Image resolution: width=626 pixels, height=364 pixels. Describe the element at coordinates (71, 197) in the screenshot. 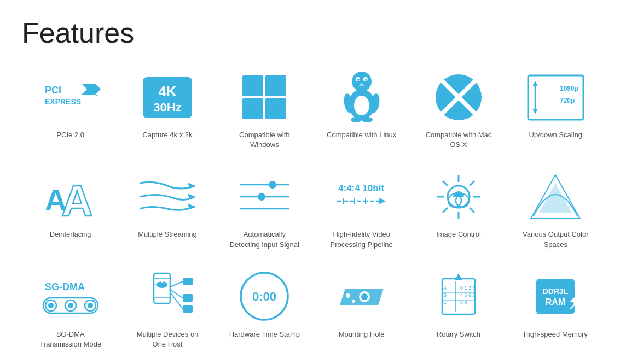

I see `deinterlacing-icon: A A` at that location.